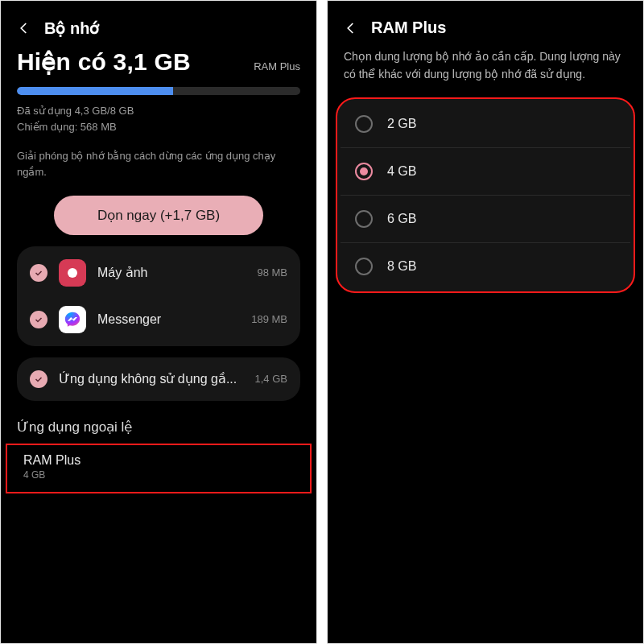 The width and height of the screenshot is (644, 644). Describe the element at coordinates (151, 378) in the screenshot. I see `app-name: Ứng dụng không sử dụng gầ...` at that location.